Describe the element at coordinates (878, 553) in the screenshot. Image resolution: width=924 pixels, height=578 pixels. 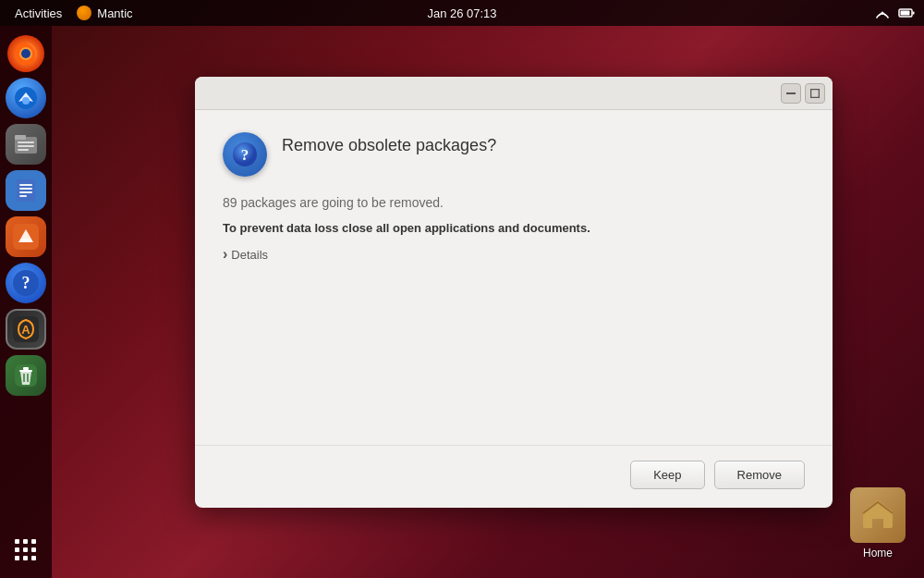
I see `home-icon-label: Home` at that location.